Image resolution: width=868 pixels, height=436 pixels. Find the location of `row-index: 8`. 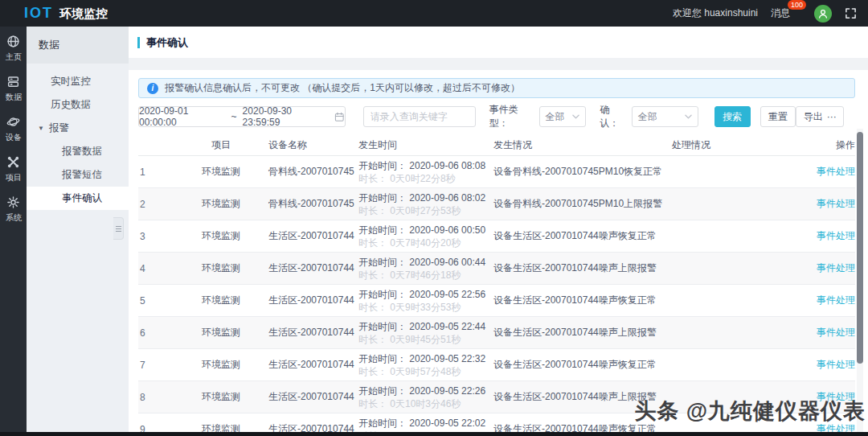

row-index: 8 is located at coordinates (156, 397).